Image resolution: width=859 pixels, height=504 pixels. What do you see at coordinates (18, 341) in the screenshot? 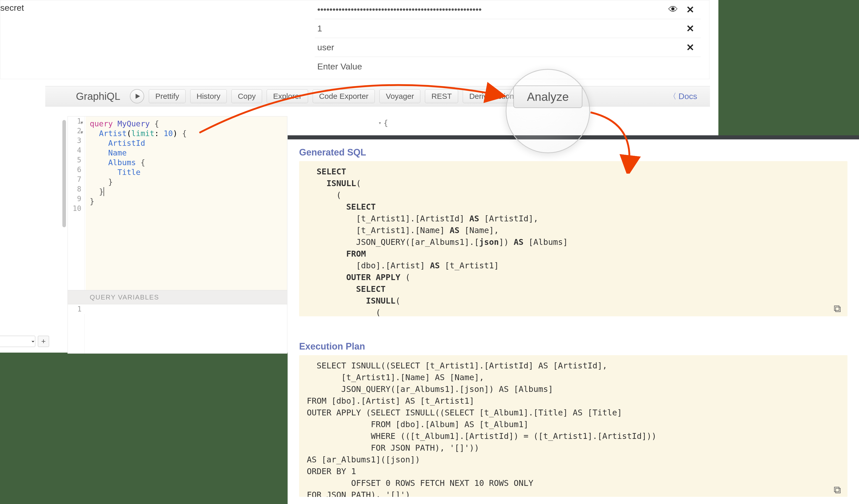
I see `type-dropdown` at bounding box center [18, 341].